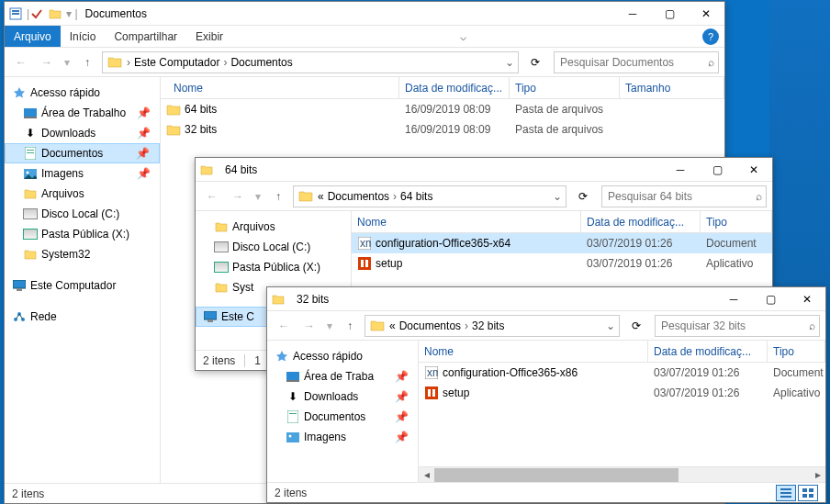 The image size is (830, 504). Describe the element at coordinates (443, 109) in the screenshot. I see `list-item: 64 bits 16/09/2019 08:09 Pasta de arquiv…` at that location.